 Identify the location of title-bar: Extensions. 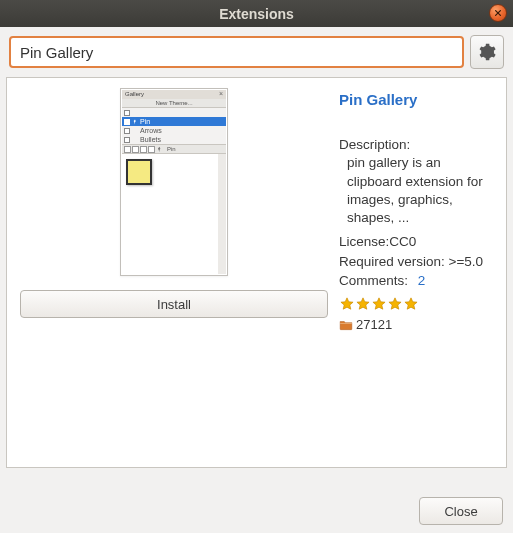
(256, 14).